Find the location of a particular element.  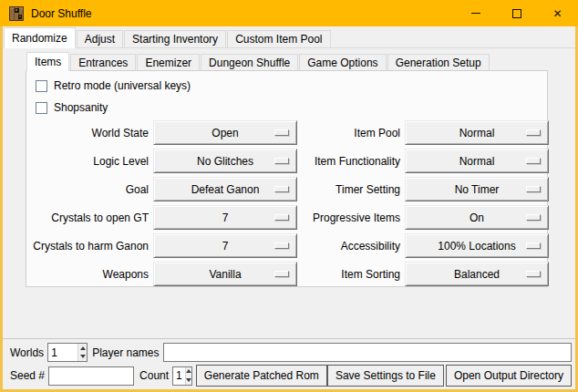

worlds-input is located at coordinates (63, 352).